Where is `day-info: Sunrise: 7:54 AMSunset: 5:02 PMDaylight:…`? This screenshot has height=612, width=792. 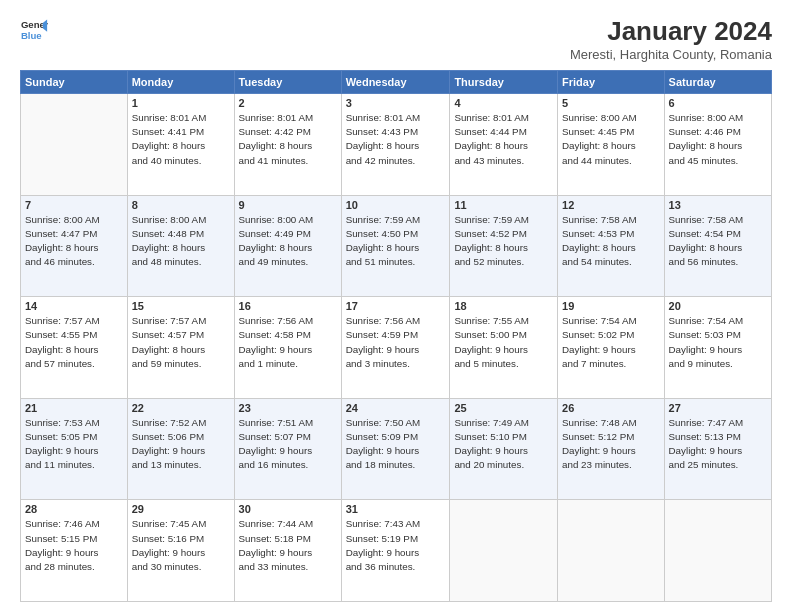
day-info: Sunrise: 7:54 AMSunset: 5:02 PMDaylight:… is located at coordinates (611, 342).